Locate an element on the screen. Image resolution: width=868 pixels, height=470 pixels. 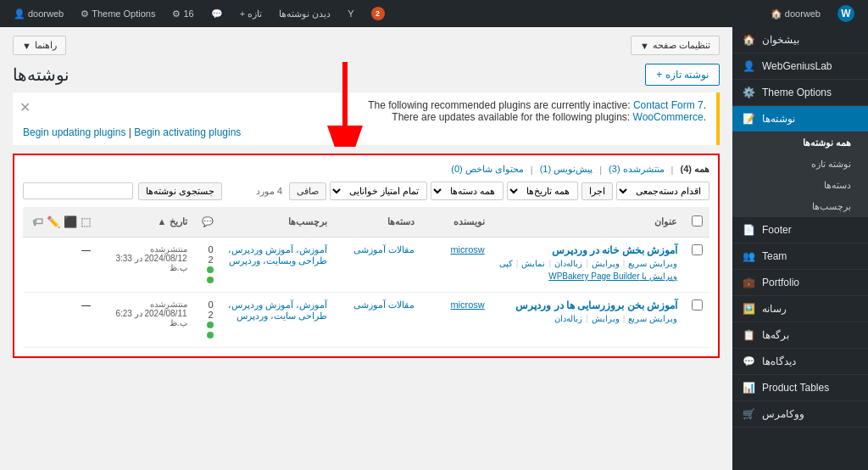
row1-edit: ویرایش is located at coordinates (605, 263).